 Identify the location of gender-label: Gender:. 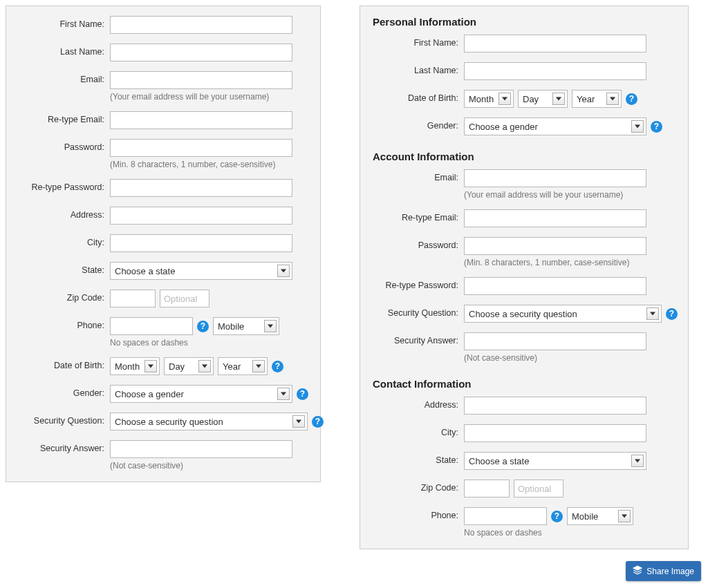
(416, 124).